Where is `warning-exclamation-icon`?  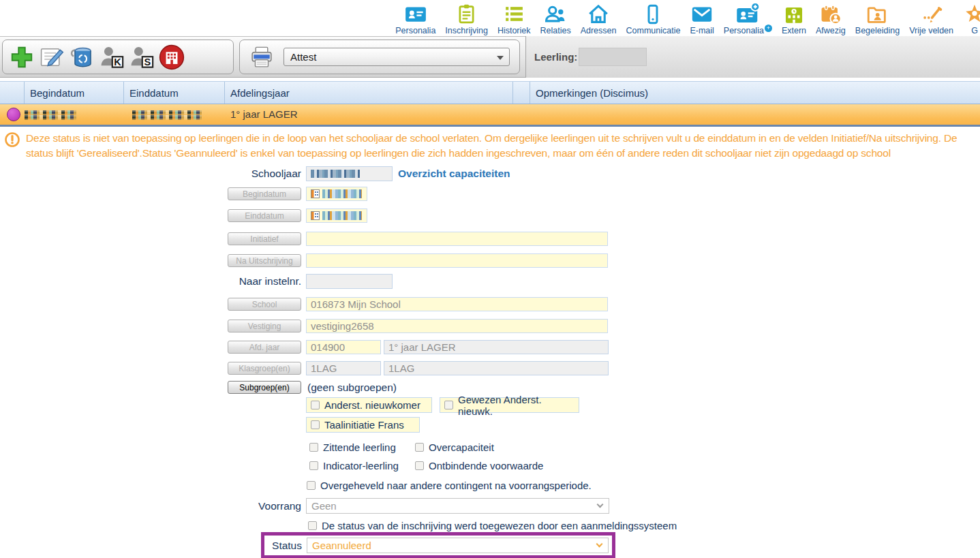
warning-exclamation-icon is located at coordinates (12, 142).